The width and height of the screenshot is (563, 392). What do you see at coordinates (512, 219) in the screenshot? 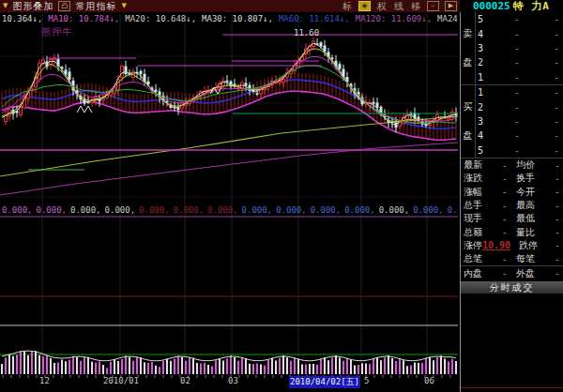
I see `stat-row: 现手-最低-` at bounding box center [512, 219].